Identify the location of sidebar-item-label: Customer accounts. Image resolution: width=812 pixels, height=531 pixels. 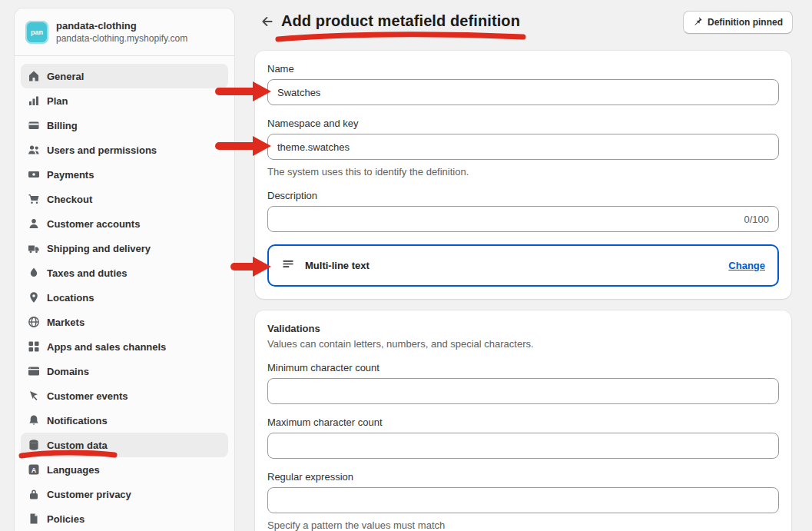
(94, 224).